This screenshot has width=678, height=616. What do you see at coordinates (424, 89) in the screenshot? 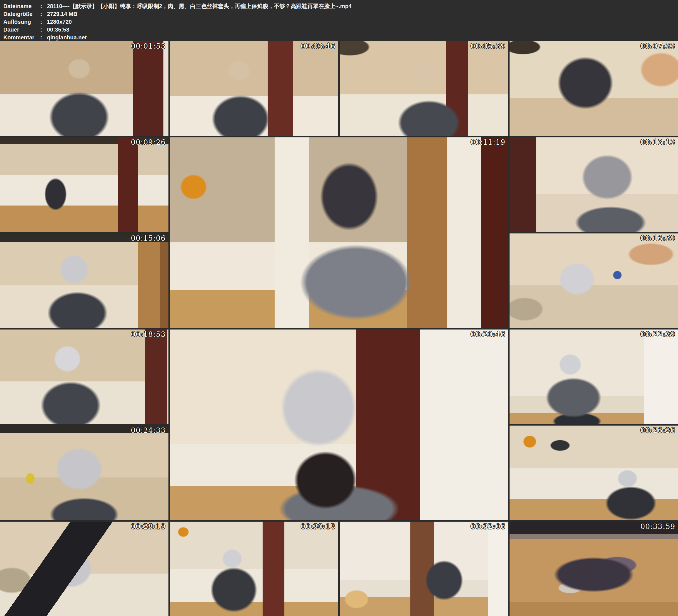
I see `video-thumbnail-3: 00:05:39` at bounding box center [424, 89].